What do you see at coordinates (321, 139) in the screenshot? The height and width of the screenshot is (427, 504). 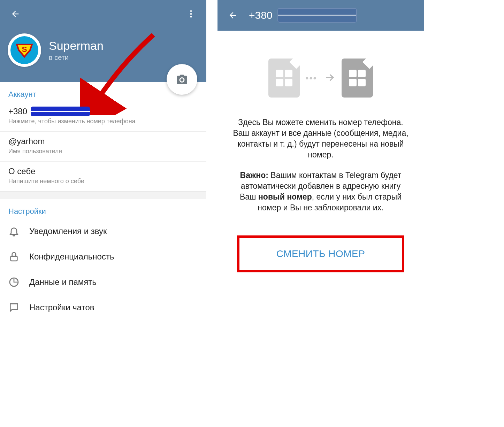 I see `info-p1: Здесь Вы можете сменить номер телефона. …` at bounding box center [321, 139].